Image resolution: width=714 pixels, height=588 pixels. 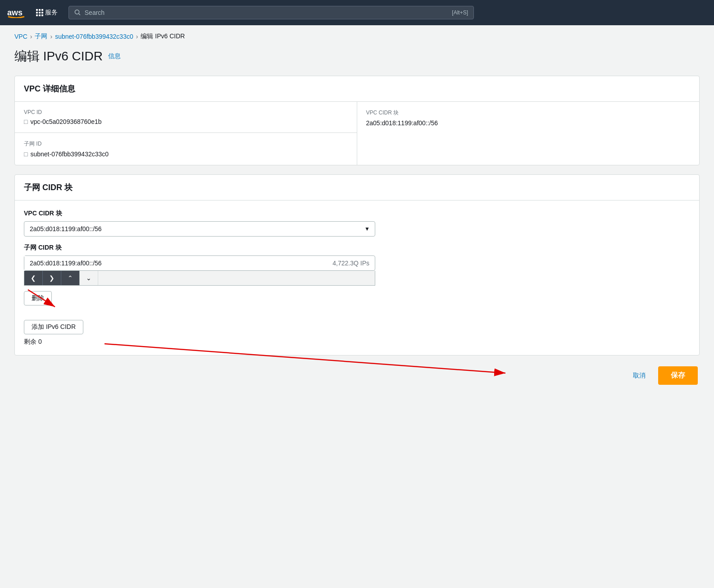 What do you see at coordinates (200, 278) in the screenshot?
I see `stepper-controls: ❮ ❯ ⌃ ⌄` at bounding box center [200, 278].